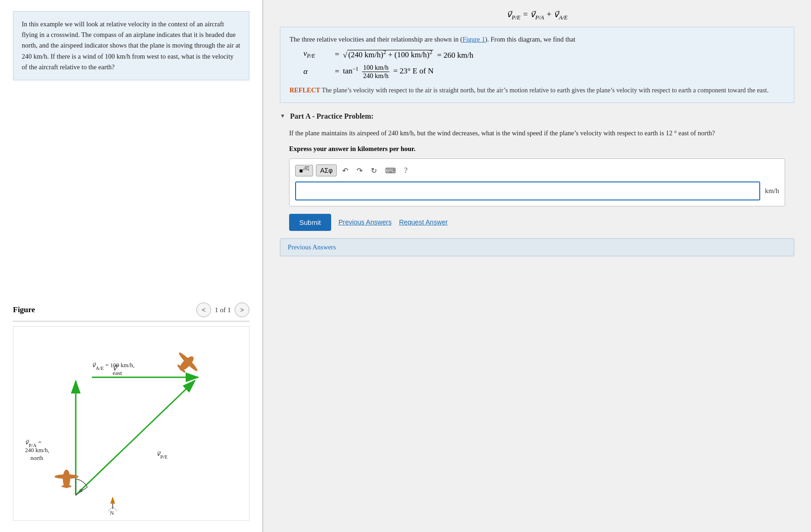 The image size is (811, 532). What do you see at coordinates (391, 171) in the screenshot?
I see `keyboard-icon: ⌨` at bounding box center [391, 171].